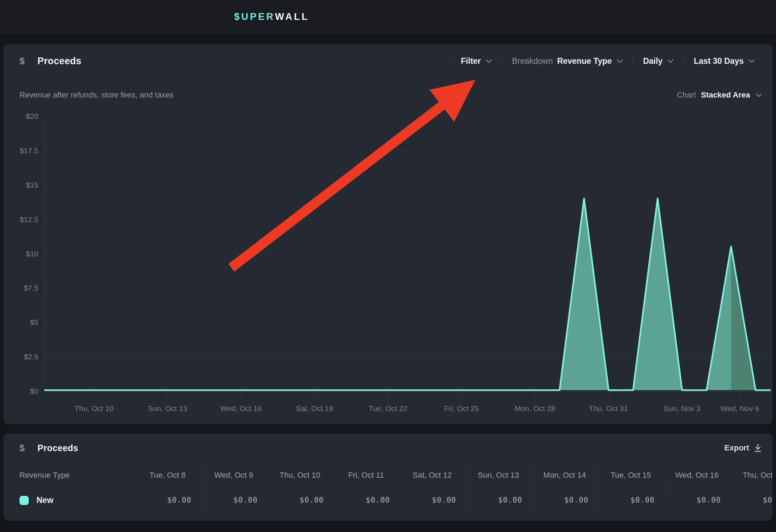 Image resolution: width=776 pixels, height=532 pixels. I want to click on top-bar: $UPERWALL, so click(388, 17).